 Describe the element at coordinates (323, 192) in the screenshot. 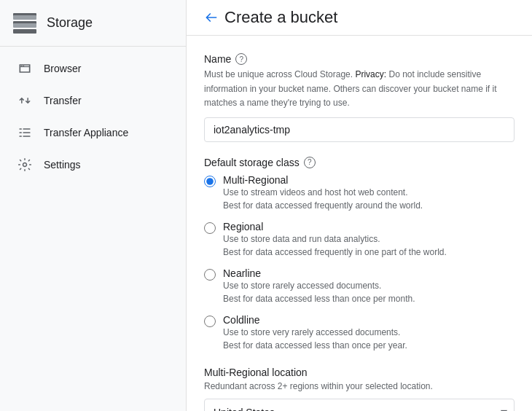

I see `radio-multi-regional-desc1: Use to stream videos and host hot web co…` at that location.